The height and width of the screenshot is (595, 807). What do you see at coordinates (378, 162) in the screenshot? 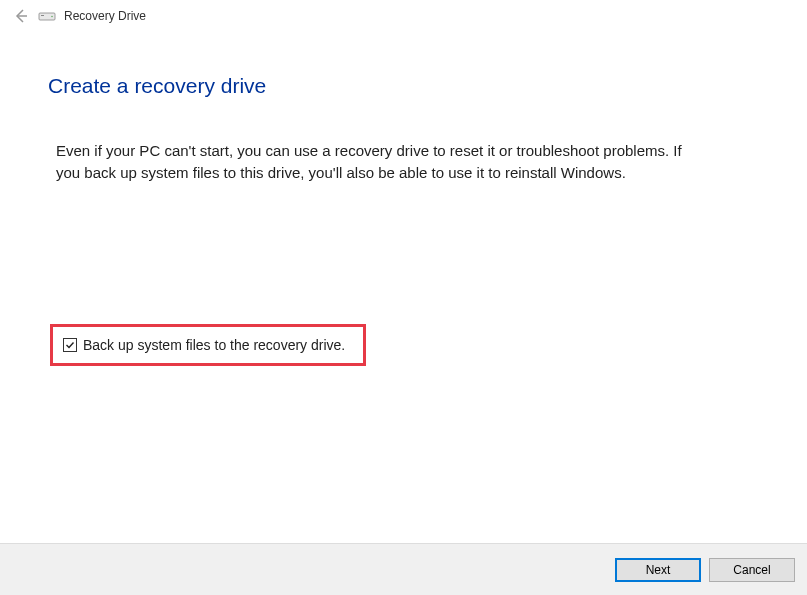
I see `page-description: Even if your PC can't start, you can use…` at bounding box center [378, 162].